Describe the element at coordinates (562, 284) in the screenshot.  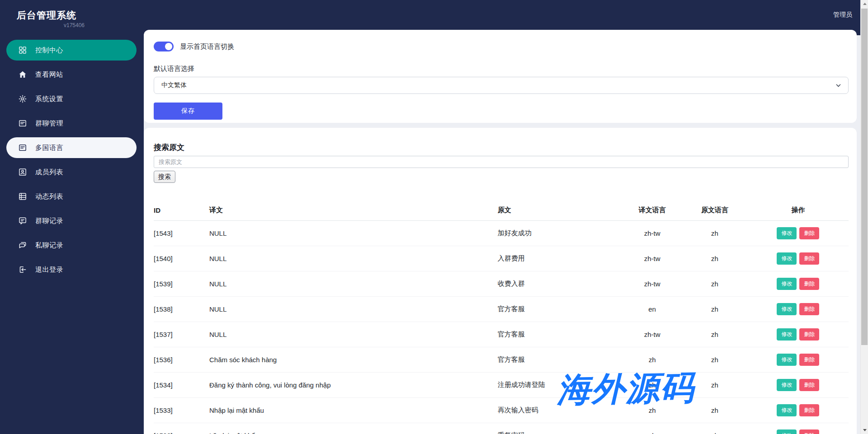
I see `row-original: 收费入群` at that location.